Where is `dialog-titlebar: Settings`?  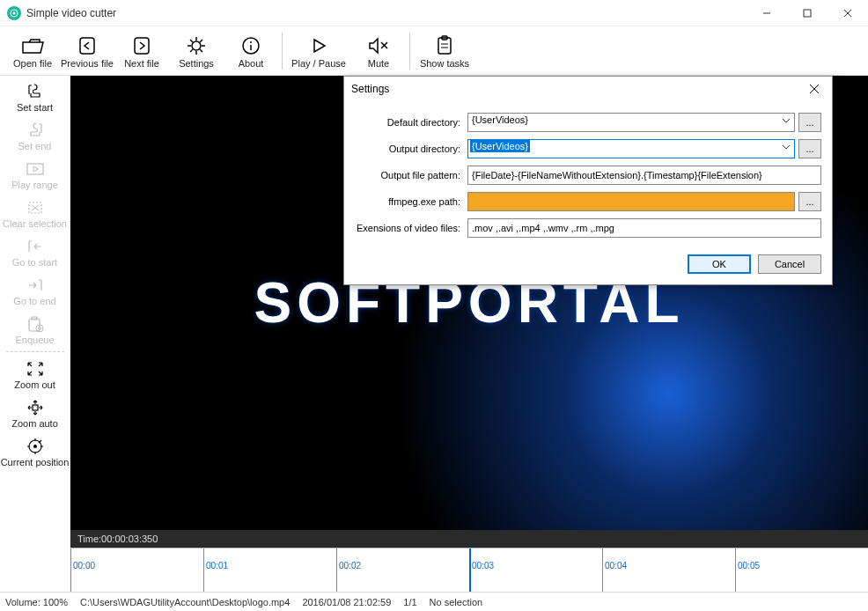
dialog-titlebar: Settings is located at coordinates (588, 89).